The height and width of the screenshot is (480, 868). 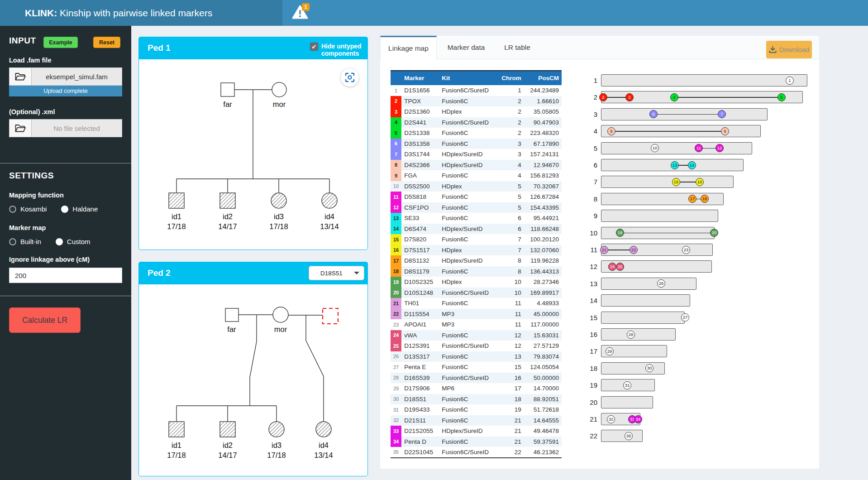 What do you see at coordinates (302, 14) in the screenshot?
I see `warning-indicator: 1` at bounding box center [302, 14].